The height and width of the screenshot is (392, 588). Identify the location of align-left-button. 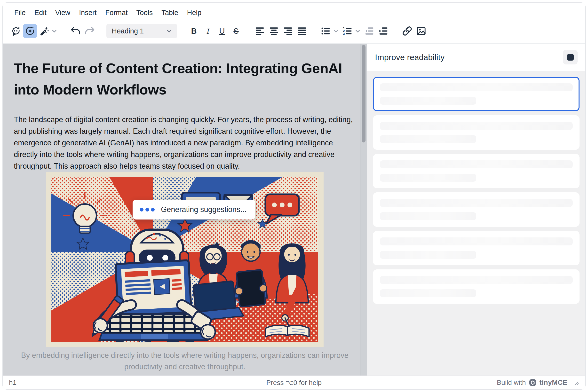
(260, 31).